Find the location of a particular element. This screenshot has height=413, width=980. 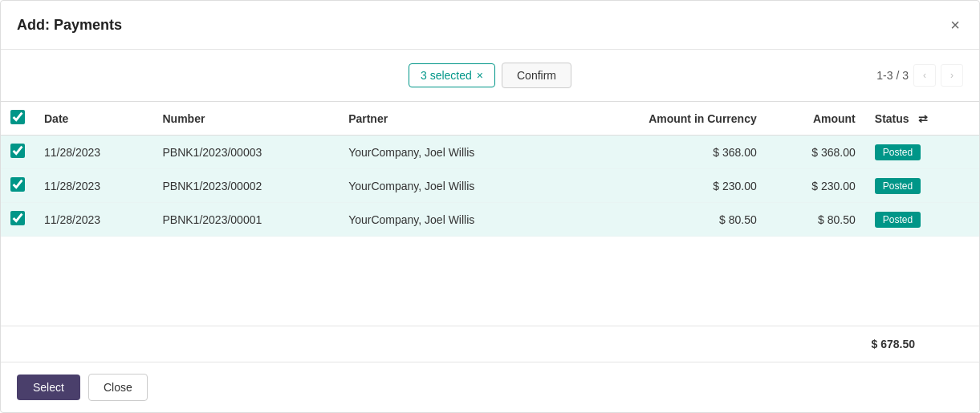

select-button: Select is located at coordinates (48, 387).